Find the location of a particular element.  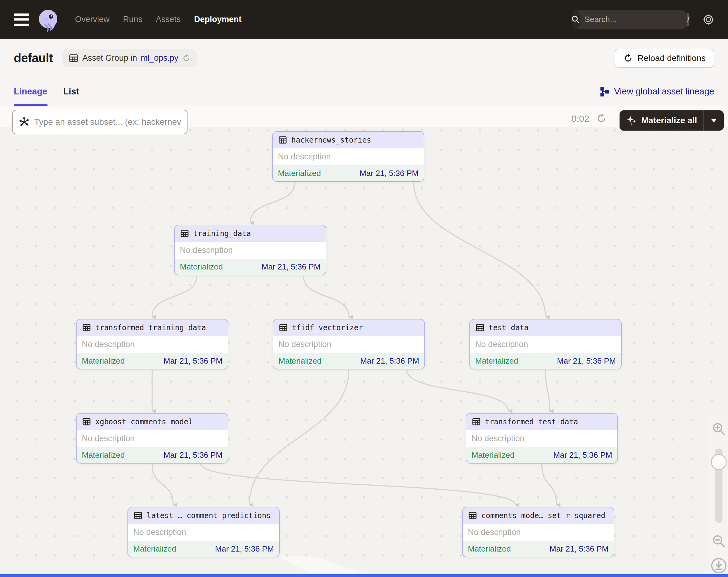

view-global-asset-lineage-label: View global asset lineage is located at coordinates (664, 92).